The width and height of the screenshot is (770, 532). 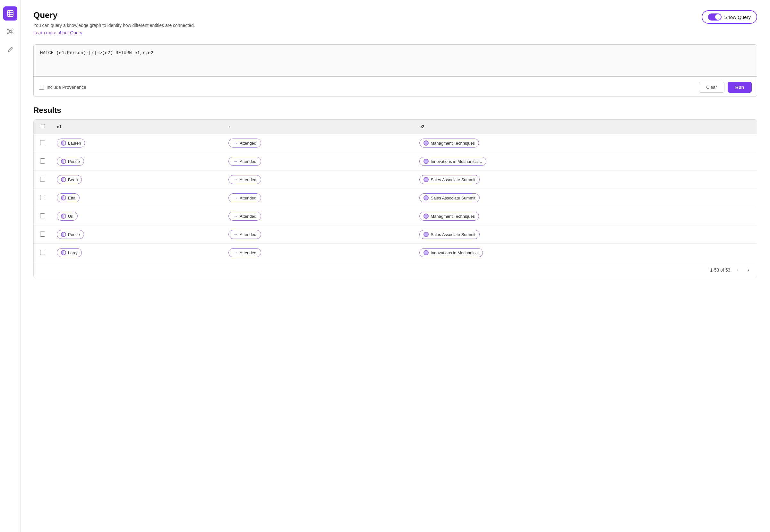 I want to click on prev-page-button: ‹, so click(x=737, y=270).